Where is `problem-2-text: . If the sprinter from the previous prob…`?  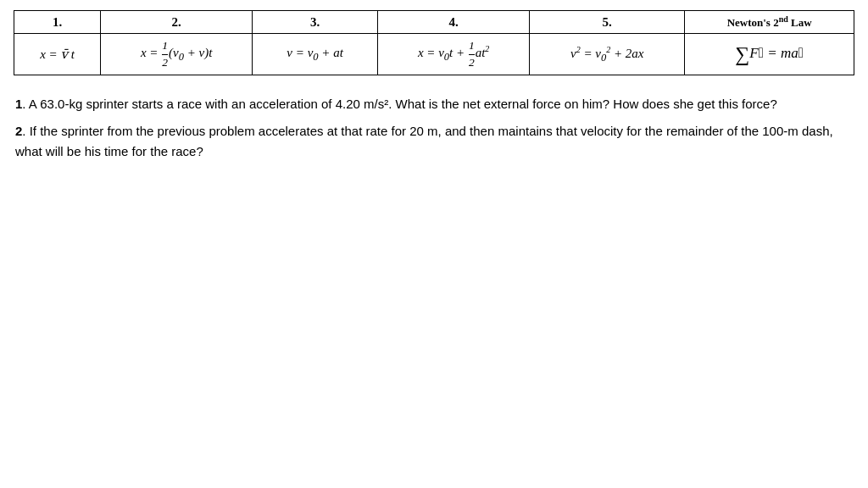 problem-2-text: . If the sprinter from the previous prob… is located at coordinates (424, 141).